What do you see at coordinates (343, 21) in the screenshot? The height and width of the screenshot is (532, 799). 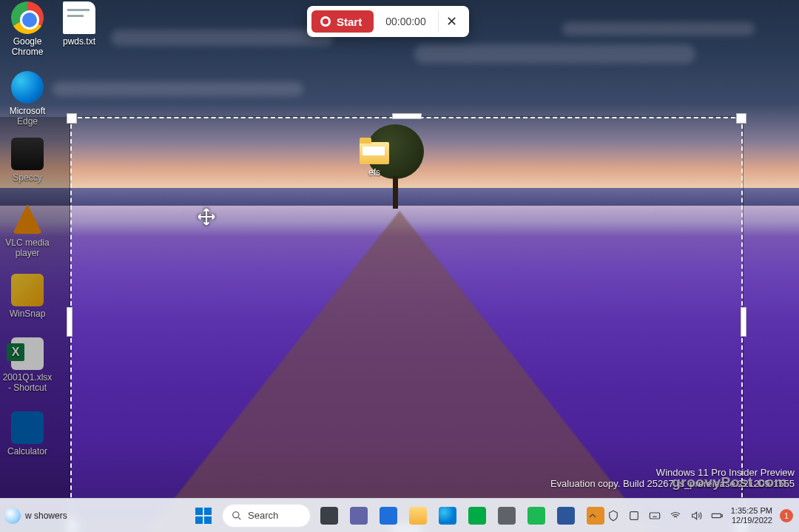 I see `record-start-button: Start` at bounding box center [343, 21].